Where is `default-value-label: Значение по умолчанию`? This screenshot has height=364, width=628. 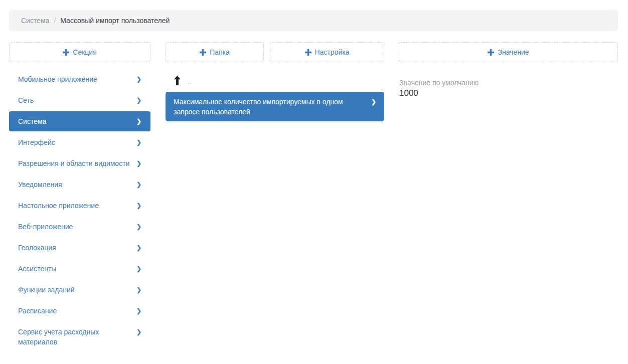 default-value-label: Значение по умолчанию is located at coordinates (509, 83).